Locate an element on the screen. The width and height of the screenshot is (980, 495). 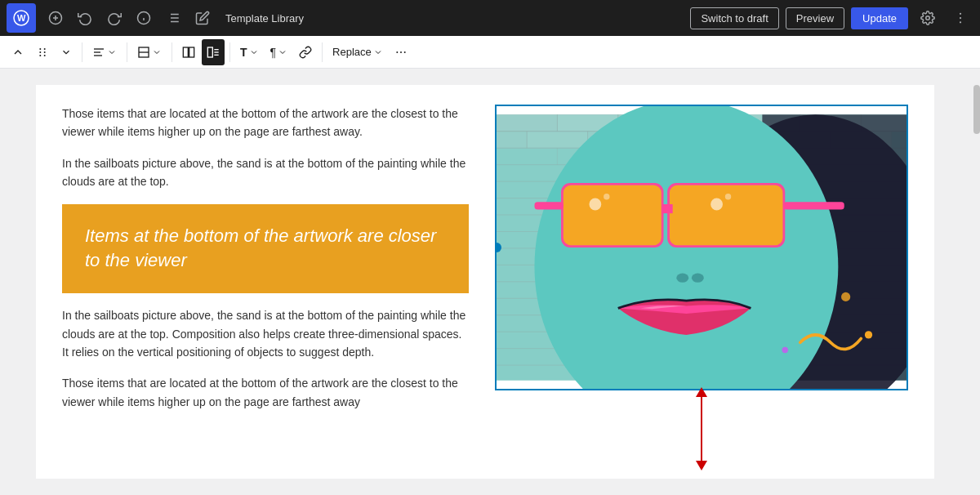
arrow-down-icon is located at coordinates (702, 466).